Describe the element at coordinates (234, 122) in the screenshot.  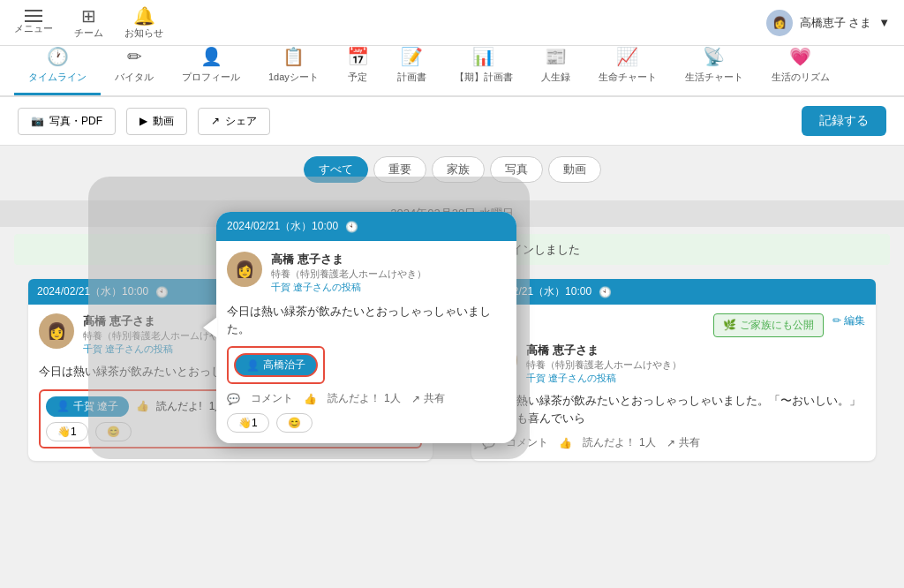
I see `share-button: ↗ シェア` at that location.